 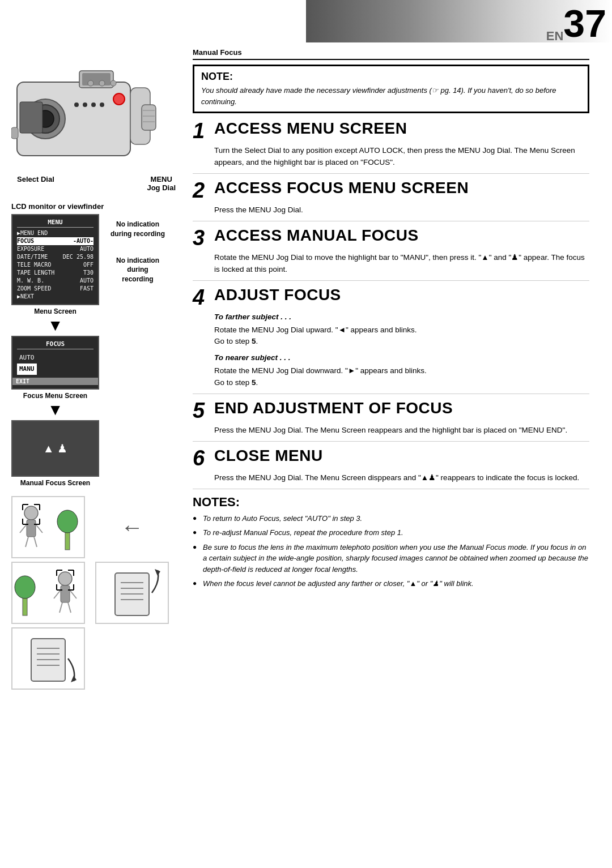 I want to click on manual-focus-screen-label: Manual Focus Screen, so click(x=56, y=483).